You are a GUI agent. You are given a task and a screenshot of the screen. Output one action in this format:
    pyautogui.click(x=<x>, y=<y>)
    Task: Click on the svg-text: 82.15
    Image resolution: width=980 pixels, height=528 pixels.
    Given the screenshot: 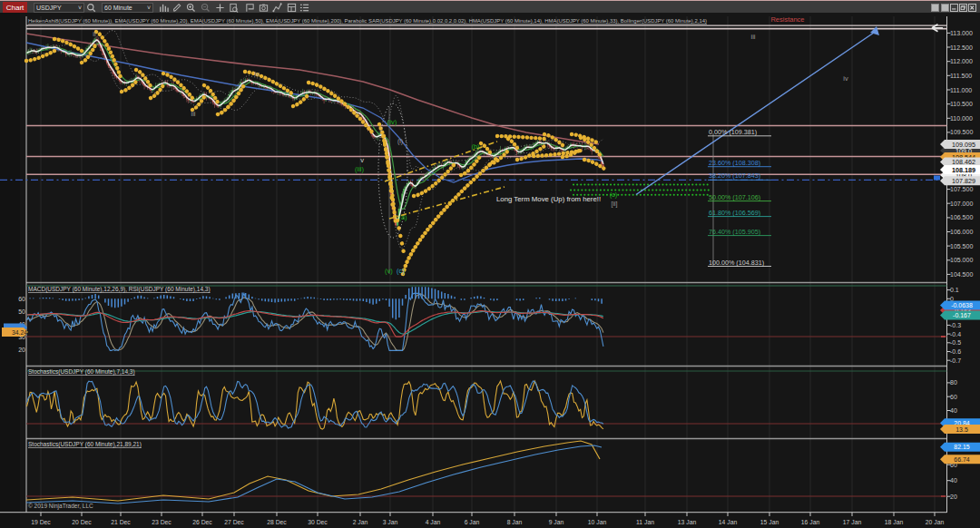 What is the action you would take?
    pyautogui.click(x=962, y=446)
    